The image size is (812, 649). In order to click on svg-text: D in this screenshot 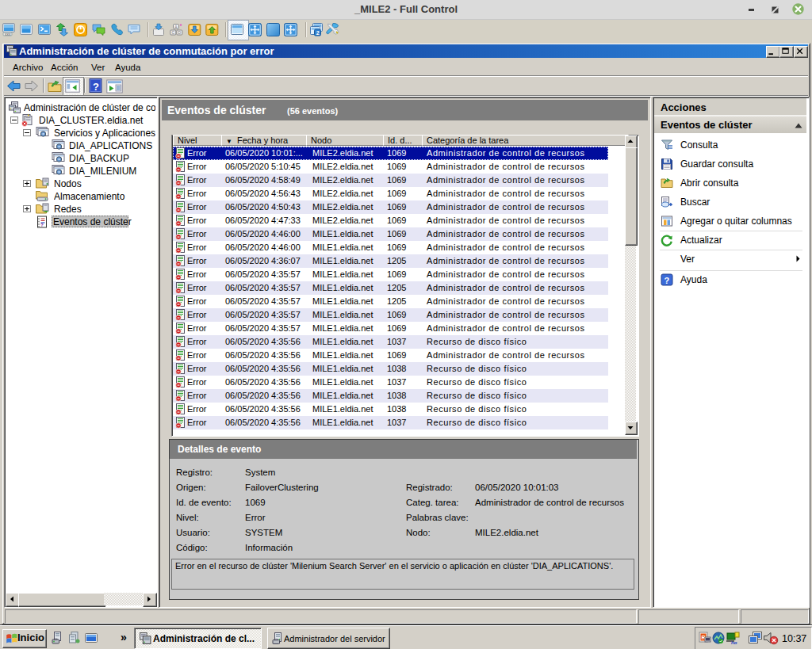, I will do `click(180, 32)`.